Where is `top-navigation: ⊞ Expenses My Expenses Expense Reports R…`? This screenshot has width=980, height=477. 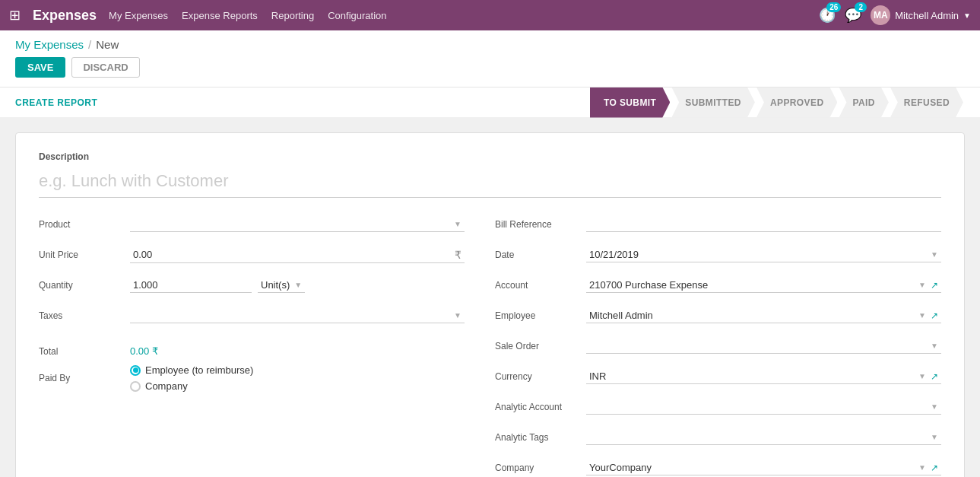 top-navigation: ⊞ Expenses My Expenses Expense Reports R… is located at coordinates (490, 15).